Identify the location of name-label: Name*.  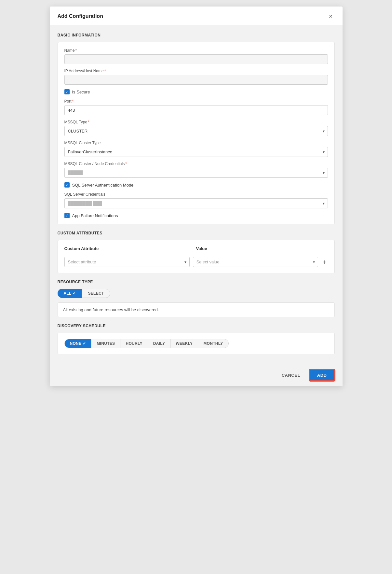
(196, 50).